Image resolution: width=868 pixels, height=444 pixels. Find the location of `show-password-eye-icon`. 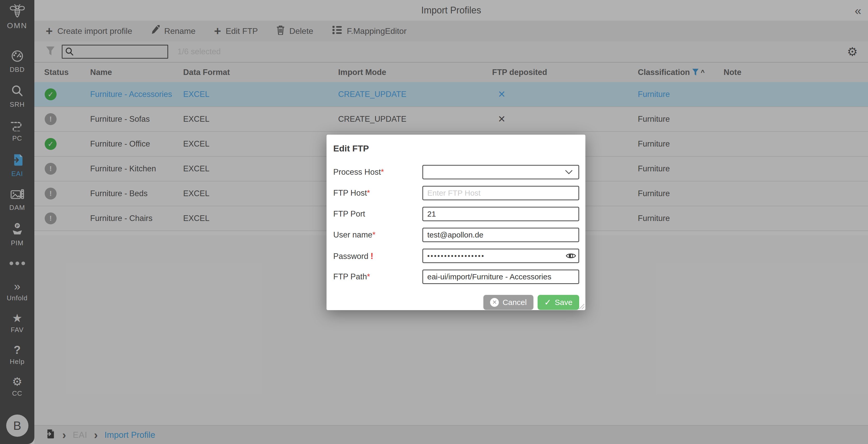

show-password-eye-icon is located at coordinates (571, 256).